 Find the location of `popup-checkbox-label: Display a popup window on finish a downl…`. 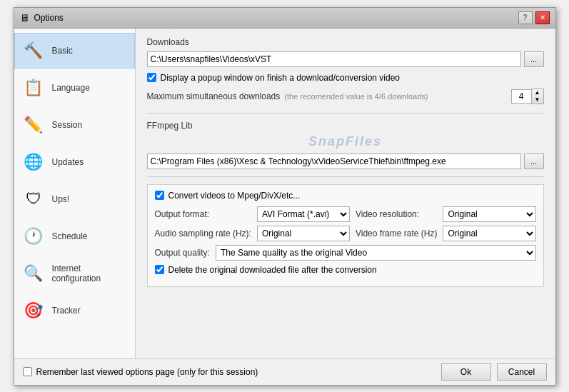

popup-checkbox-label: Display a popup window on finish a downl… is located at coordinates (281, 78).